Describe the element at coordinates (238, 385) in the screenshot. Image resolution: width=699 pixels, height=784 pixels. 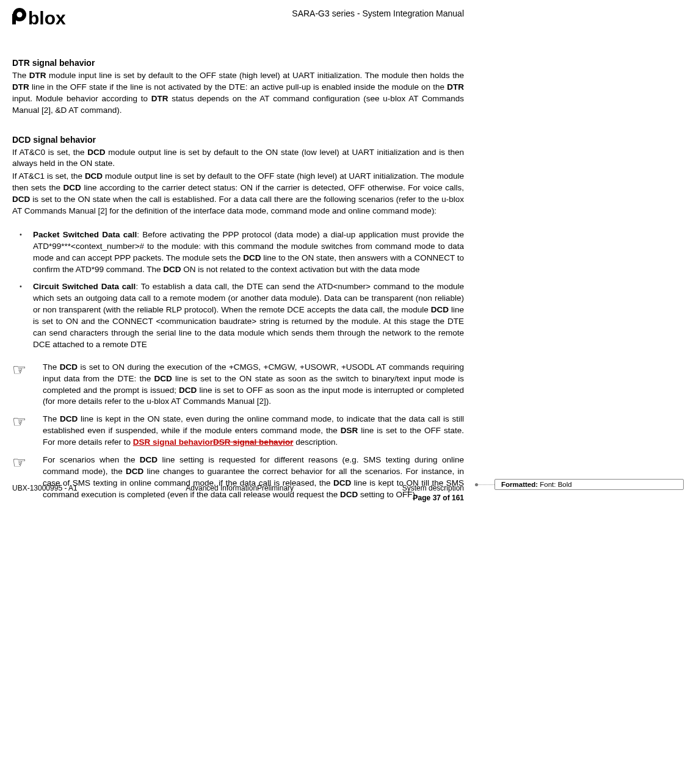
I see `note-1: ☞ The DCD is set to ON during the execut…` at that location.